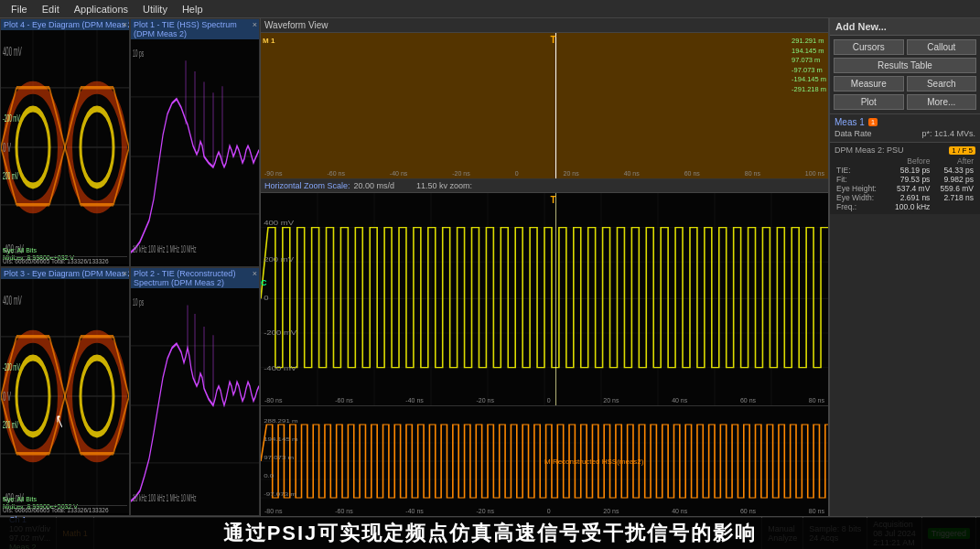 This screenshot has height=549, width=980. What do you see at coordinates (948, 134) in the screenshot?
I see `meas1-data-rate-value: p*: 1c1.4 MVs.` at bounding box center [948, 134].